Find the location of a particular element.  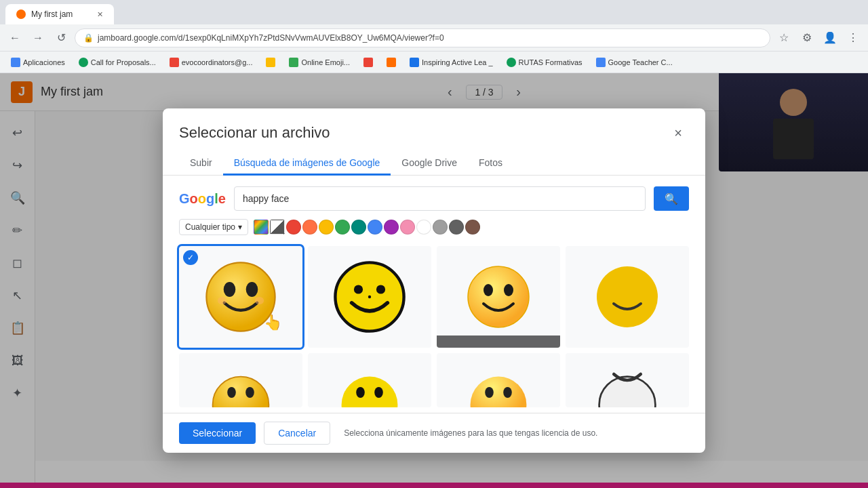

color-swatch-bw is located at coordinates (277, 227).